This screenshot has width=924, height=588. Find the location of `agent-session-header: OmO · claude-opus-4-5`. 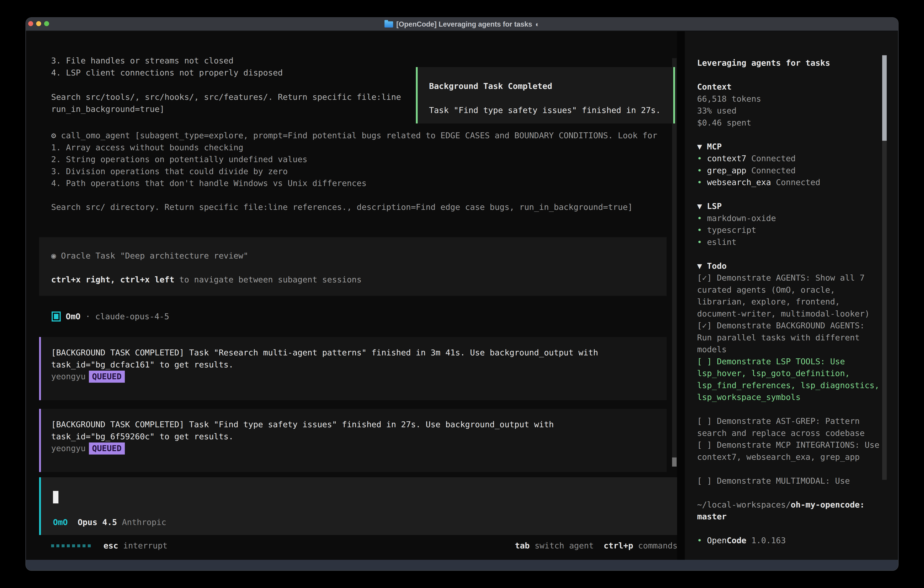

agent-session-header: OmO · claude-opus-4-5 is located at coordinates (111, 316).